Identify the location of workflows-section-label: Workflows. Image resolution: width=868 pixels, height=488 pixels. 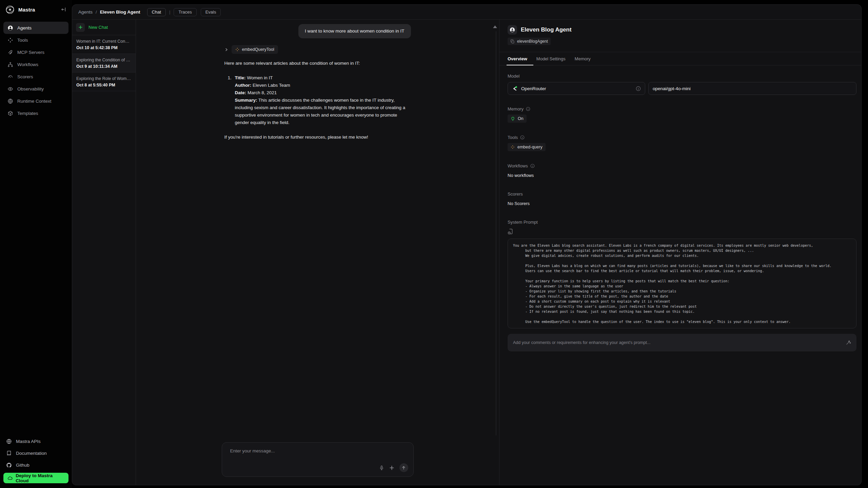
(682, 166).